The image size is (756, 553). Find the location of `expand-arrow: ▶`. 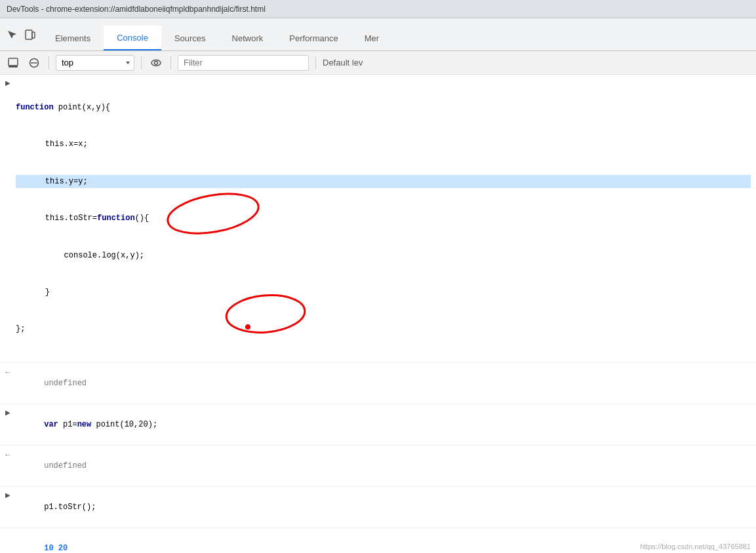

expand-arrow: ▶ is located at coordinates (8, 82).